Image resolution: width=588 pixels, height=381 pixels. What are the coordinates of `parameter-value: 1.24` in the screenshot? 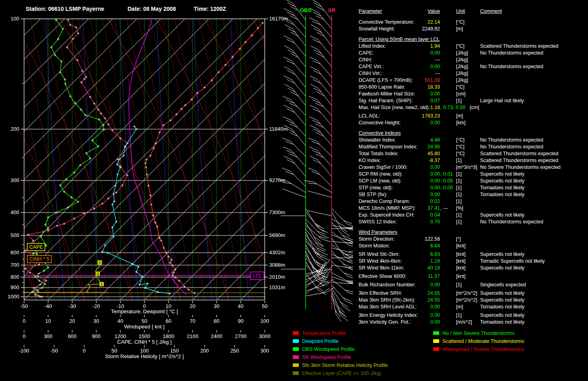 It's located at (416, 261).